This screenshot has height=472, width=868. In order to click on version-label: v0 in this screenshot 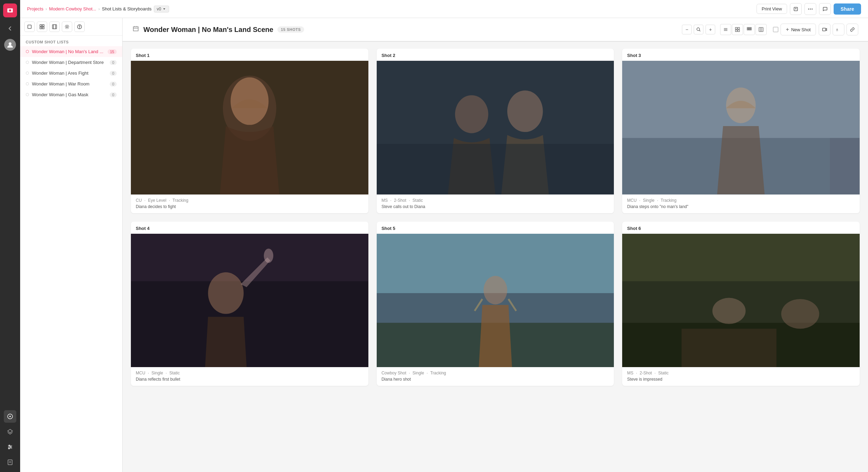, I will do `click(159, 9)`.